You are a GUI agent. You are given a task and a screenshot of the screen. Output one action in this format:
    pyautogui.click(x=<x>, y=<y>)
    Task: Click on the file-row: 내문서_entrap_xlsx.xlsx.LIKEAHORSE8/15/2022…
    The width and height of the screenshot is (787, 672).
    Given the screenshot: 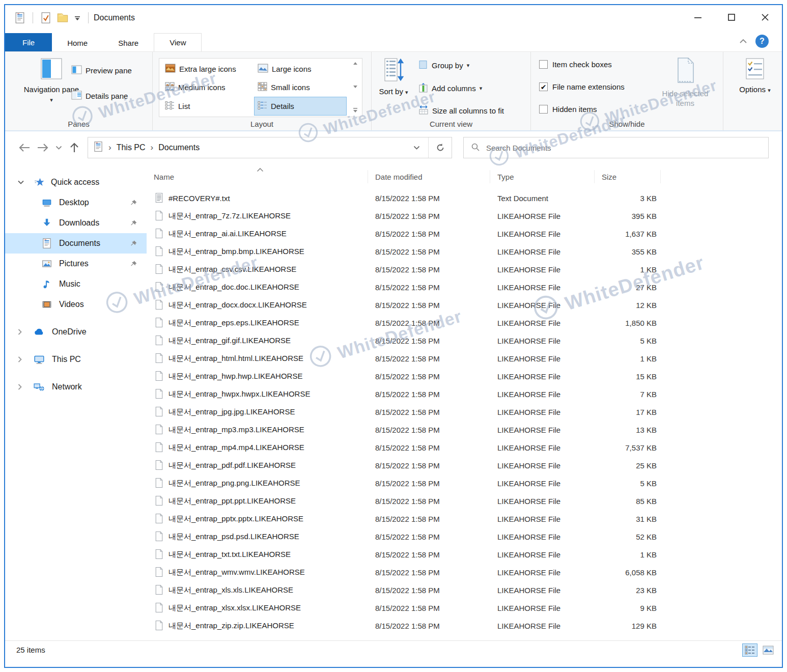 What is the action you would take?
    pyautogui.click(x=464, y=608)
    